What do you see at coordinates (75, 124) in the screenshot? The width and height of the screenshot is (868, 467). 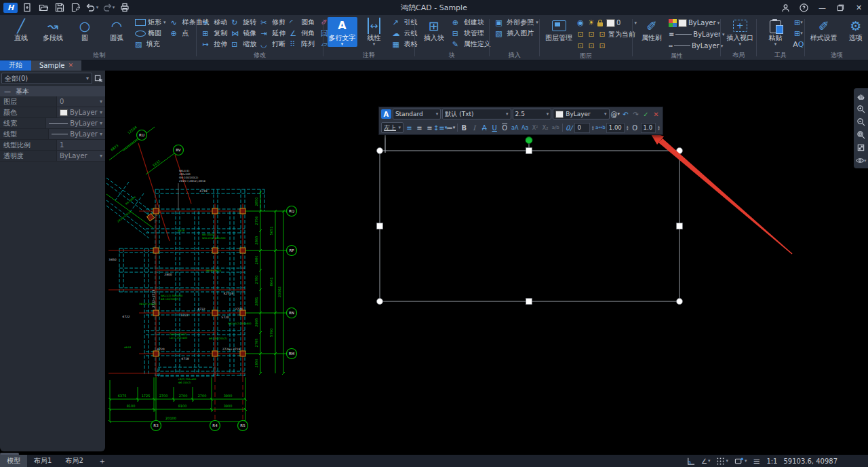 I see `prop-lineweight-value: ByLayer▾` at bounding box center [75, 124].